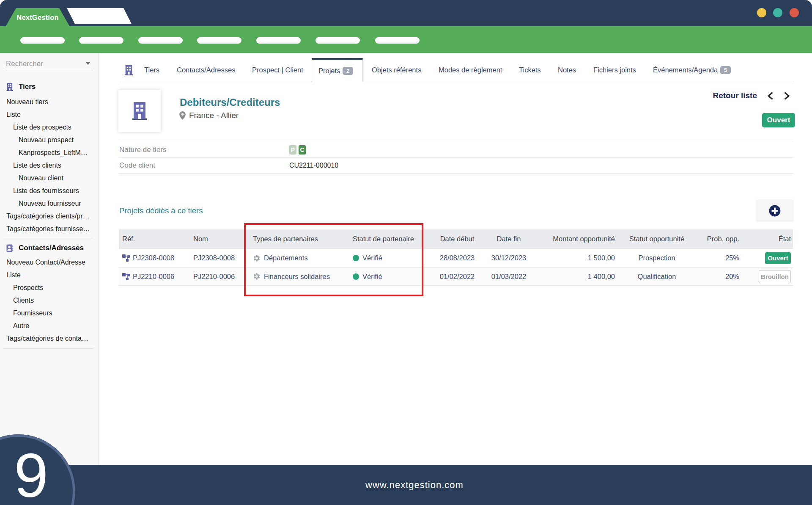 This screenshot has height=505, width=812. What do you see at coordinates (49, 229) in the screenshot?
I see `sidebar-item-tags-fournisseurs: Tags/catégories fournisse…` at bounding box center [49, 229].